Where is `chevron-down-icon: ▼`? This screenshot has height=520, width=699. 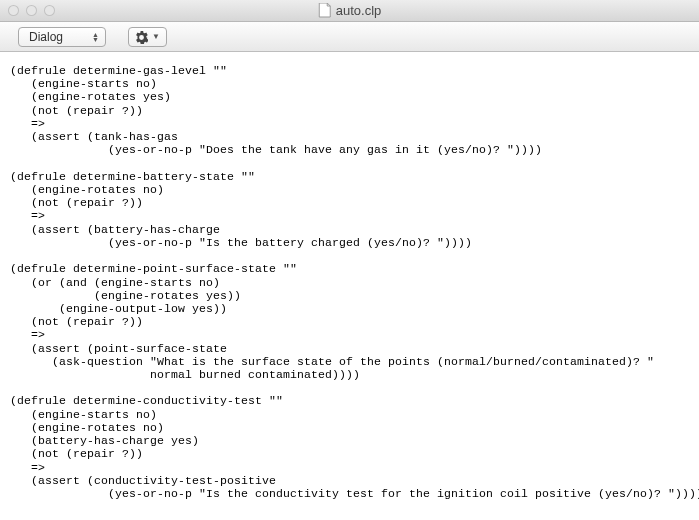 chevron-down-icon: ▼ is located at coordinates (156, 36).